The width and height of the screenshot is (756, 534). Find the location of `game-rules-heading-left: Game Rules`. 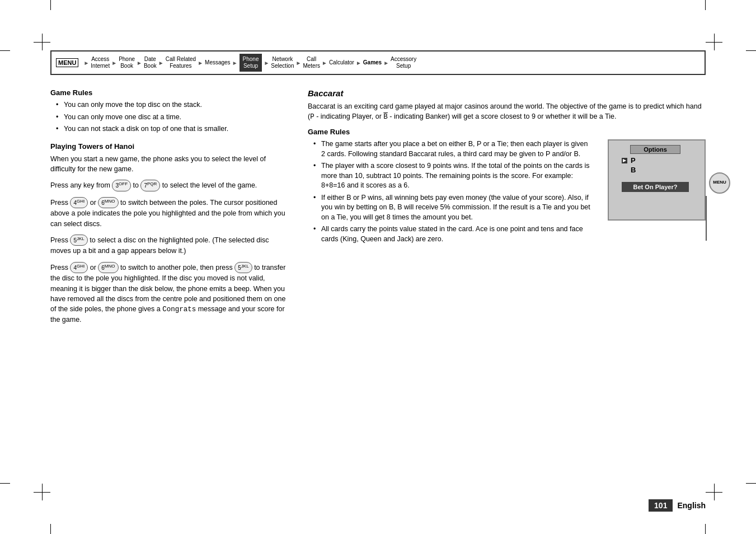

game-rules-heading-left: Game Rules is located at coordinates (171, 93).